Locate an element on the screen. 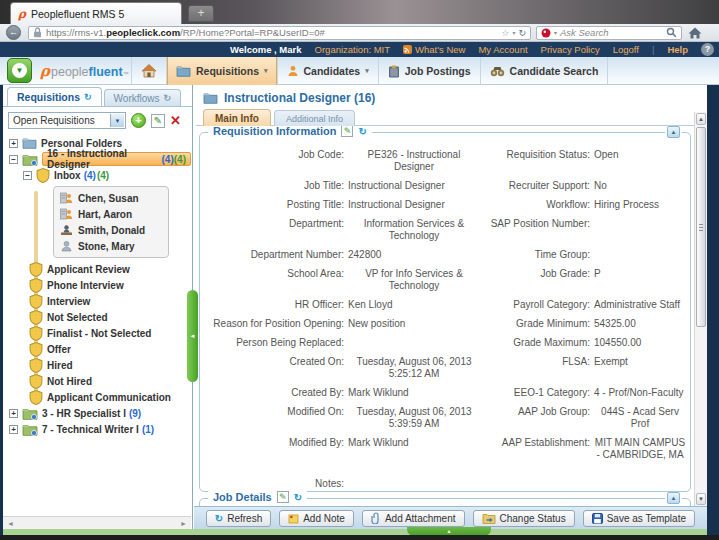 Image resolution: width=719 pixels, height=540 pixels. sidebar-tab-workflows: Workflows↻ is located at coordinates (142, 98).